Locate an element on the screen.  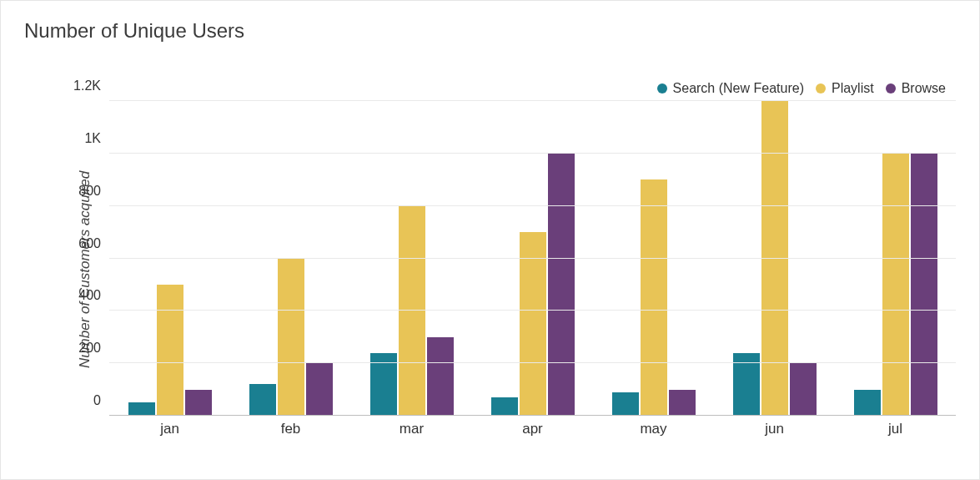
y-tick-label: 600 is located at coordinates (93, 244).